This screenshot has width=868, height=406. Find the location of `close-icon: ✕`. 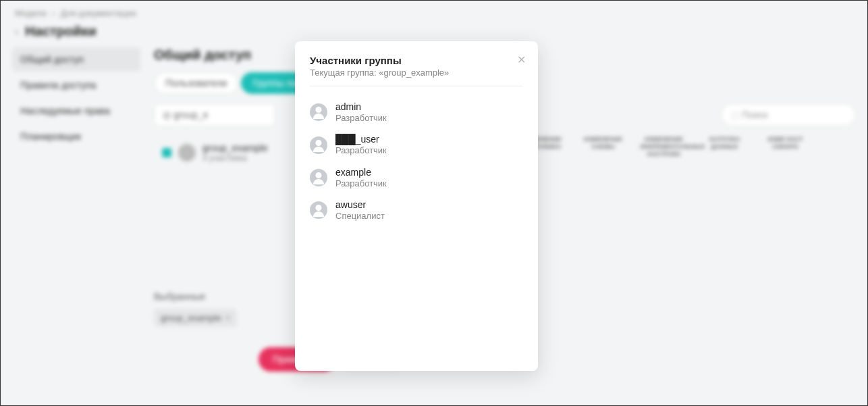

close-icon: ✕ is located at coordinates (521, 59).